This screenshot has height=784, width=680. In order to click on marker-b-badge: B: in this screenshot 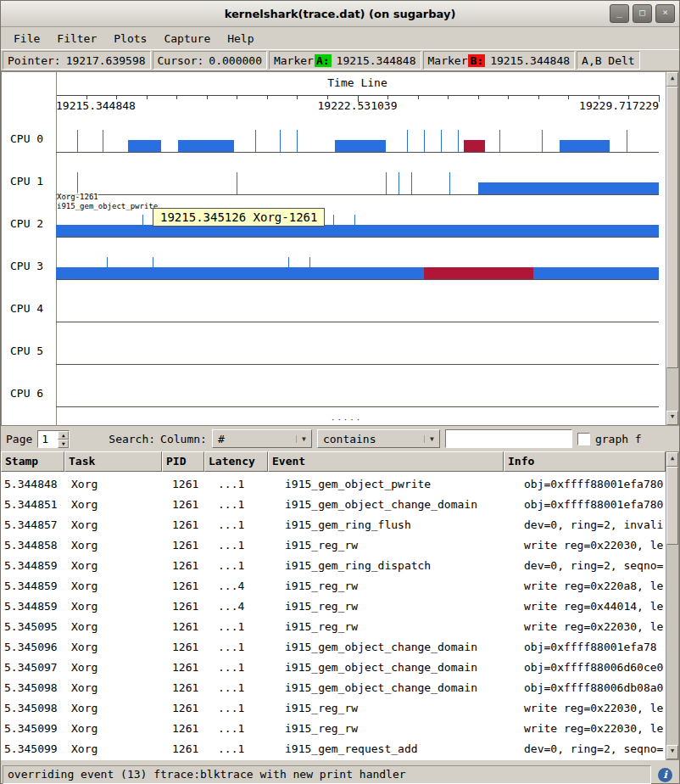, I will do `click(477, 61)`.